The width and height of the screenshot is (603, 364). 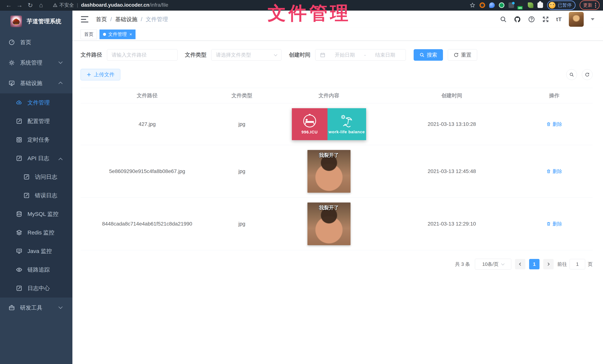 What do you see at coordinates (463, 55) in the screenshot?
I see `reset-button: 重置` at bounding box center [463, 55].